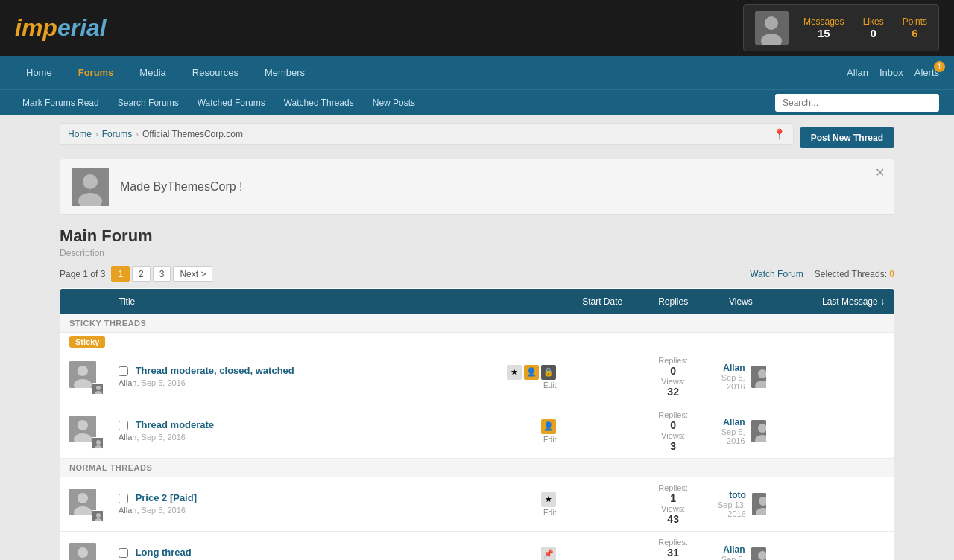 Image resolution: width=954 pixels, height=560 pixels. What do you see at coordinates (477, 302) in the screenshot?
I see `table-header: Title Start Date Replies Views Last Mess…` at bounding box center [477, 302].